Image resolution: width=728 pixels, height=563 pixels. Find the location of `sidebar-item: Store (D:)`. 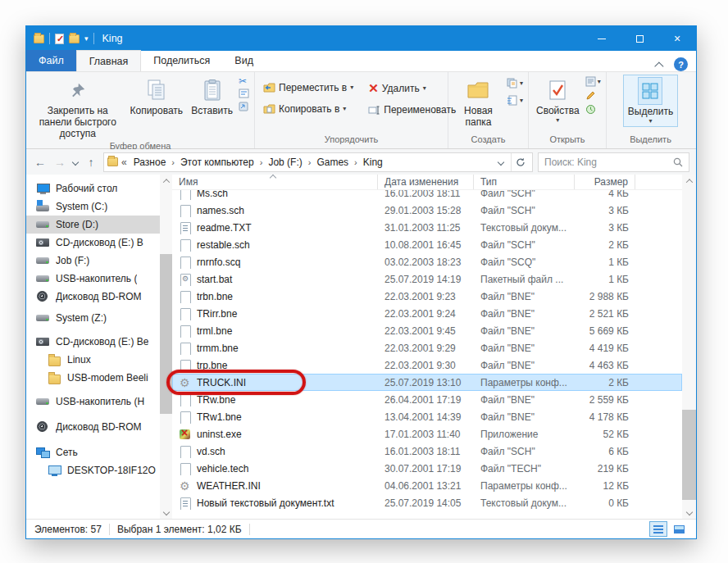

sidebar-item: Store (D:) is located at coordinates (93, 225).